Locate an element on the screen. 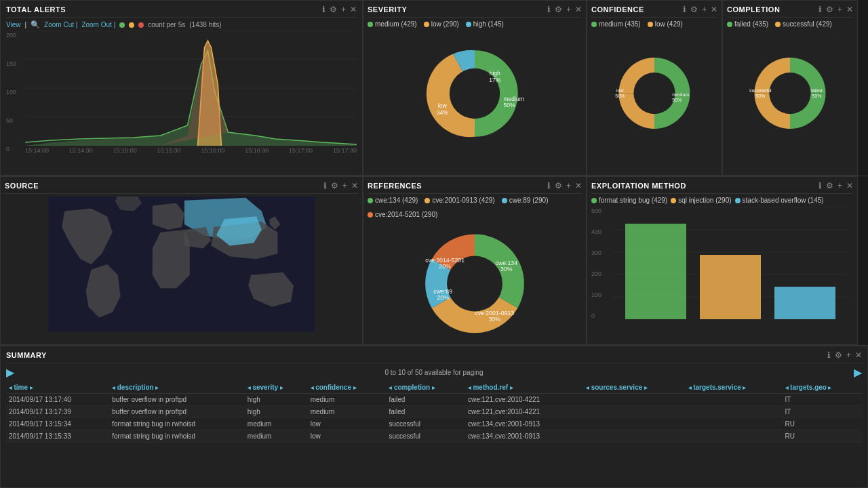  col-completion: ◂ completion ▸ is located at coordinates (426, 388).